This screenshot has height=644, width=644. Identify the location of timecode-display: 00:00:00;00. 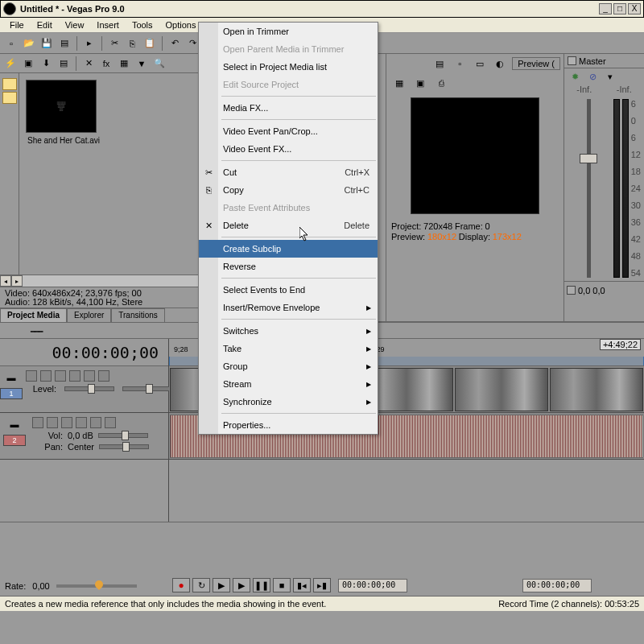
(84, 353).